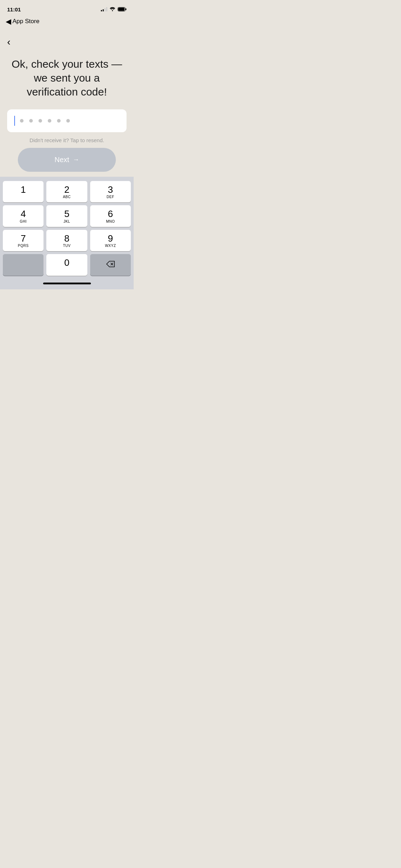 The image size is (401, 868). Describe the element at coordinates (62, 160) in the screenshot. I see `next-button-label: Next` at that location.